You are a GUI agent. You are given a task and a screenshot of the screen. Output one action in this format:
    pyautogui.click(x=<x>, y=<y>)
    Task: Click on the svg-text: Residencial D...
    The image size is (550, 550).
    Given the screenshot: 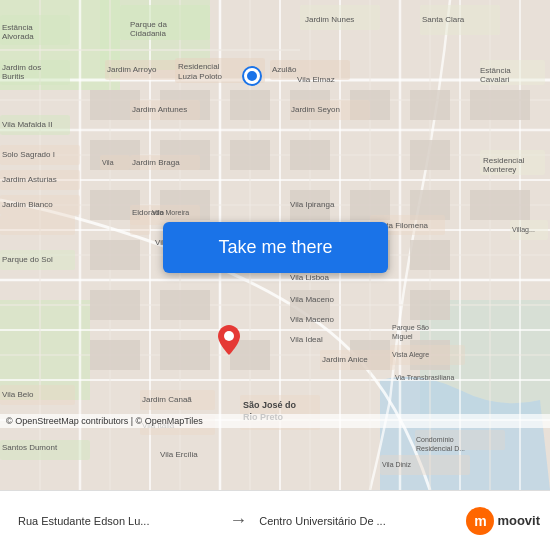 What is the action you would take?
    pyautogui.click(x=440, y=448)
    